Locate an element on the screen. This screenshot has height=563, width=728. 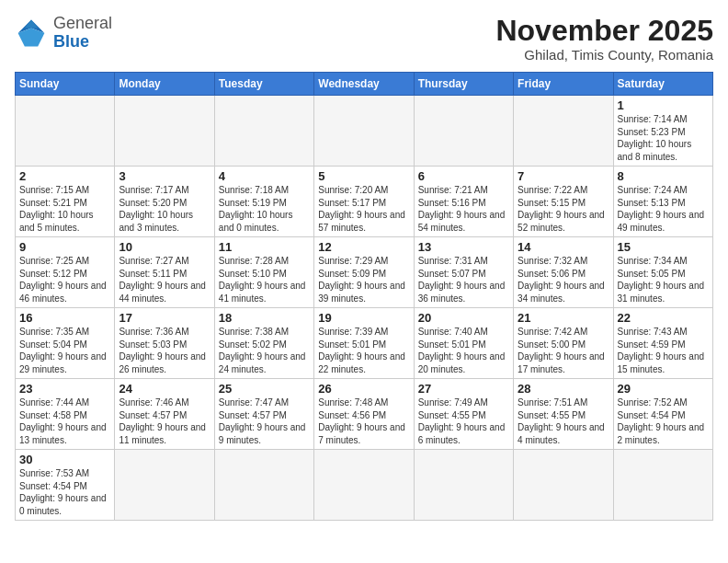
day-number: 6 is located at coordinates (463, 177).